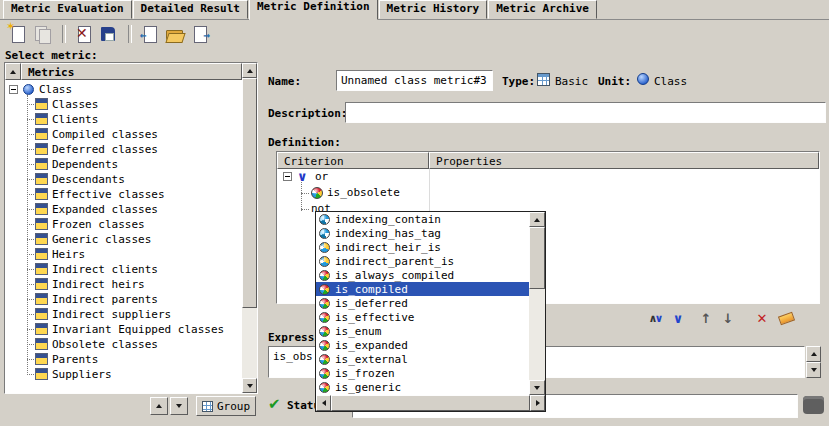 The image size is (829, 426). I want to click on save-metric-icon, so click(108, 34).